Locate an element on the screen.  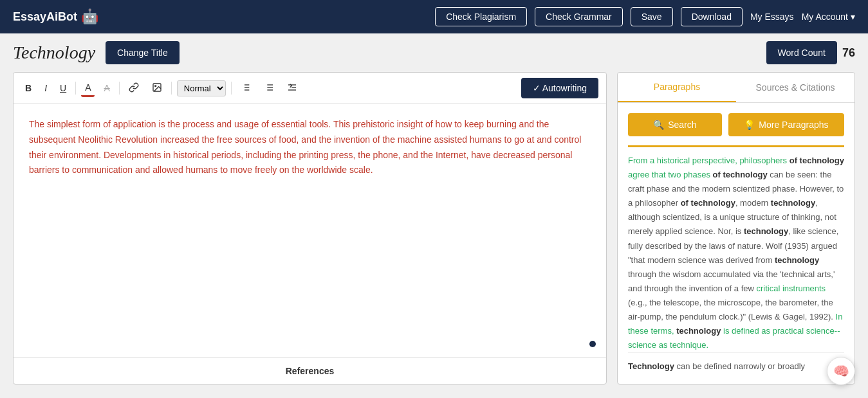
chevron-down-icon: ▾ is located at coordinates (853, 17).